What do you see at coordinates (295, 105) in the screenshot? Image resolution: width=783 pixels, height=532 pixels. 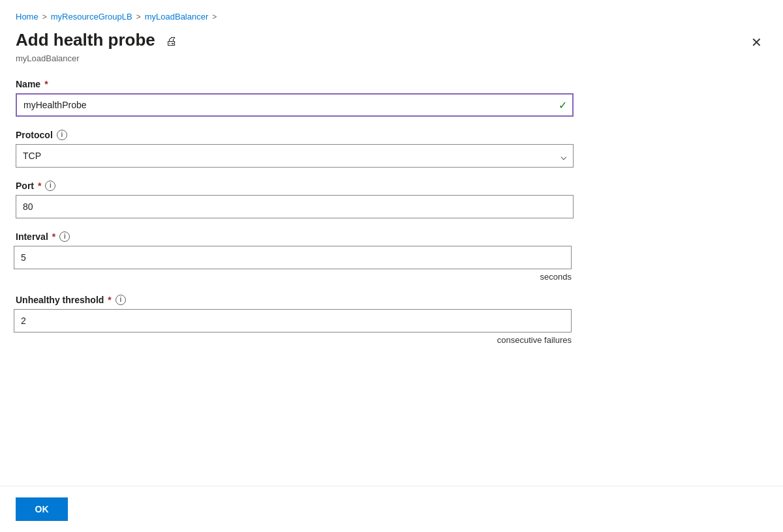 I see `name-input` at bounding box center [295, 105].